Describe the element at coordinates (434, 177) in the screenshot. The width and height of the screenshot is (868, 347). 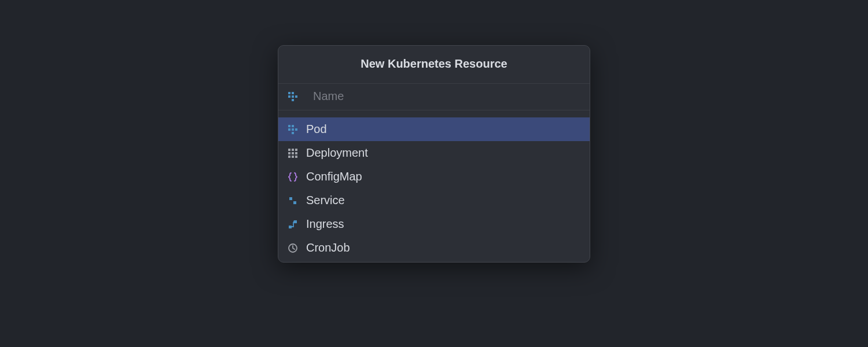
I see `resource-item-configmap: ConfigMap` at that location.